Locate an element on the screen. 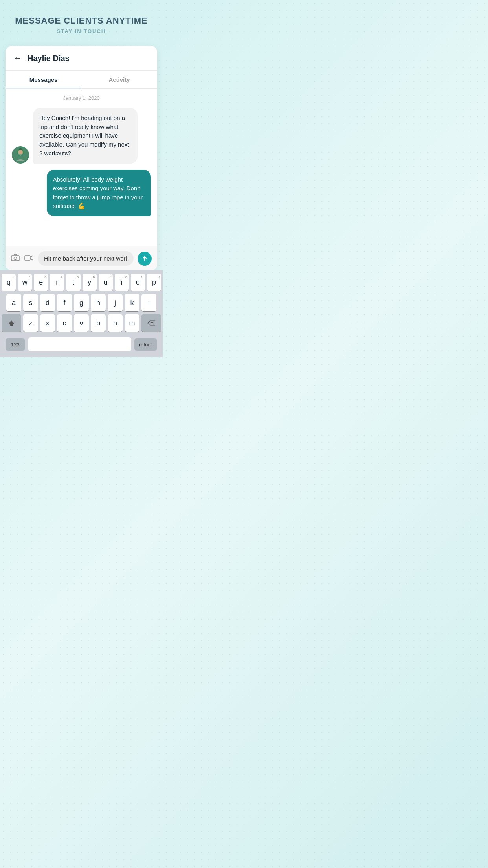  key-d: d is located at coordinates (48, 303).